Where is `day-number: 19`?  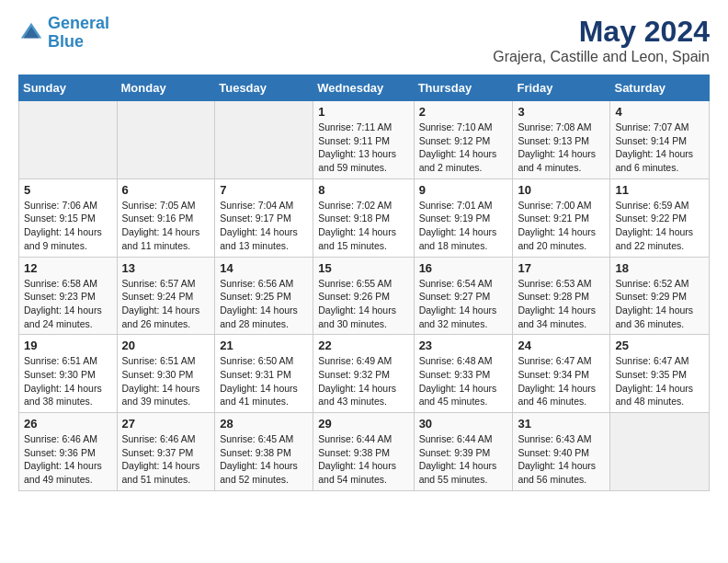
day-number: 19 is located at coordinates (68, 346).